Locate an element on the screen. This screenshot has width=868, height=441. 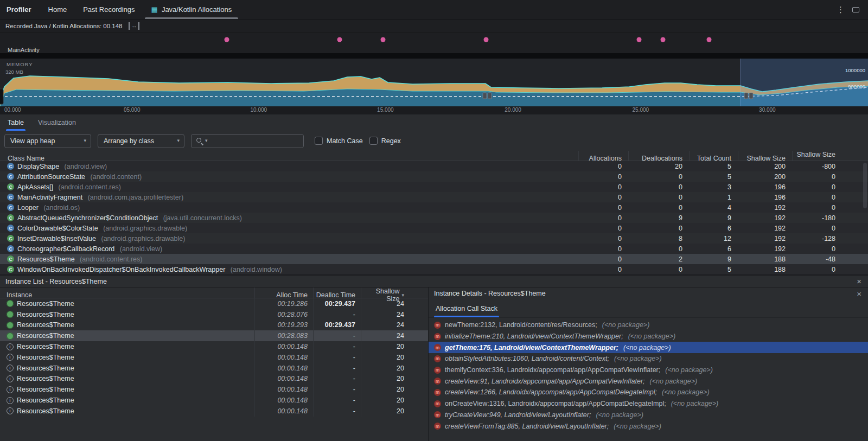
class-row: CChoreographer$CallbackRecord (android.v… is located at coordinates (434, 248).